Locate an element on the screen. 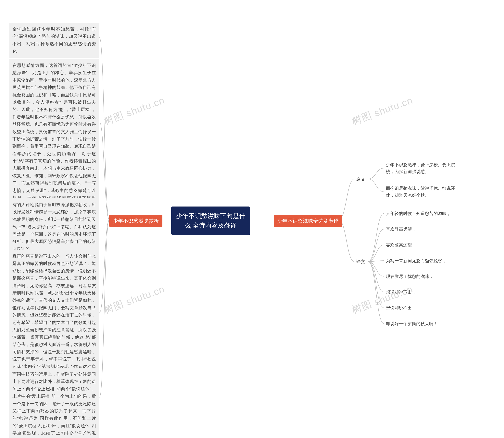 This screenshot has width=504, height=438. translation-line-8: 却说好一个凉爽的秋天啊！ is located at coordinates (423, 324).